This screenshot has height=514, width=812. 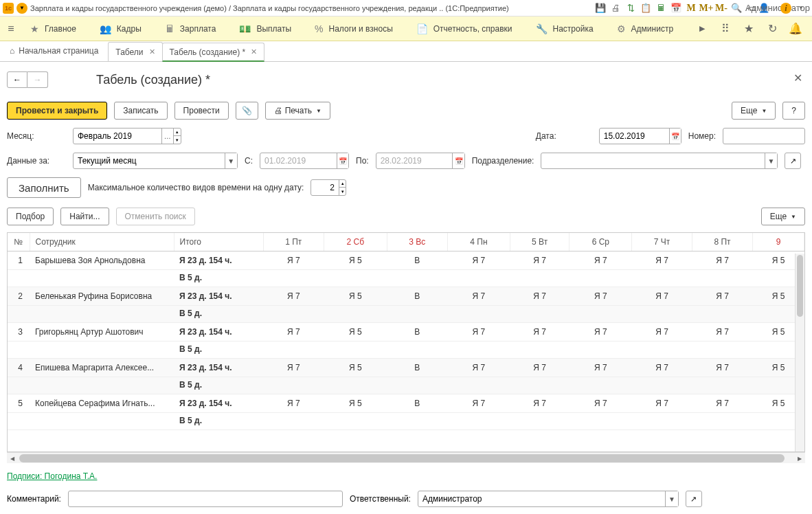 I want to click on comment-input, so click(x=205, y=499).